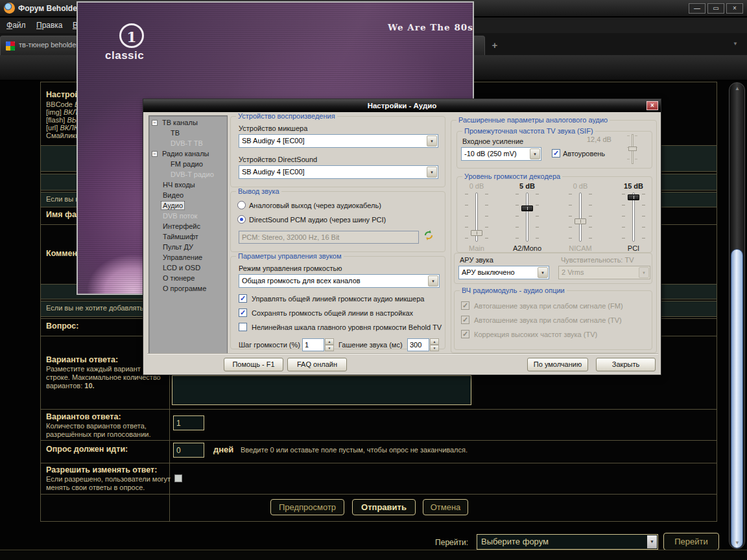 The width and height of the screenshot is (747, 560). What do you see at coordinates (259, 191) in the screenshot?
I see `group-title: Вывод звука` at bounding box center [259, 191].